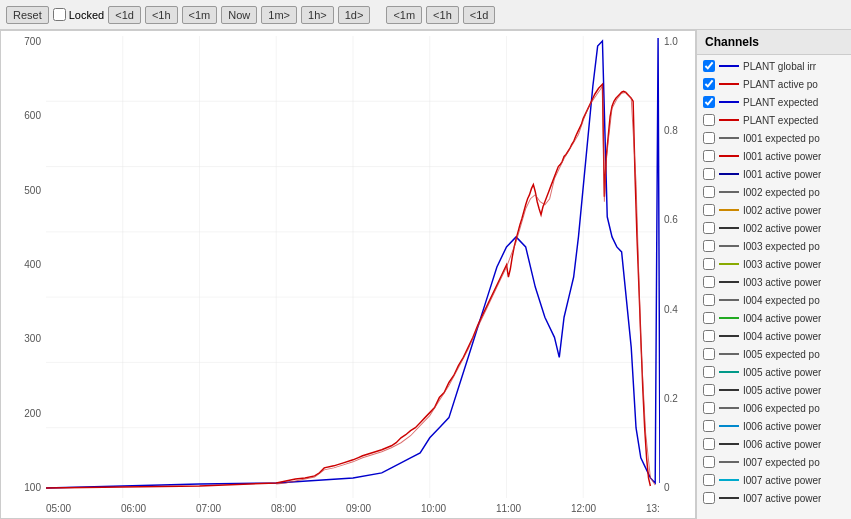 The height and width of the screenshot is (519, 851). I want to click on channel-label: I001 active power, so click(782, 174).